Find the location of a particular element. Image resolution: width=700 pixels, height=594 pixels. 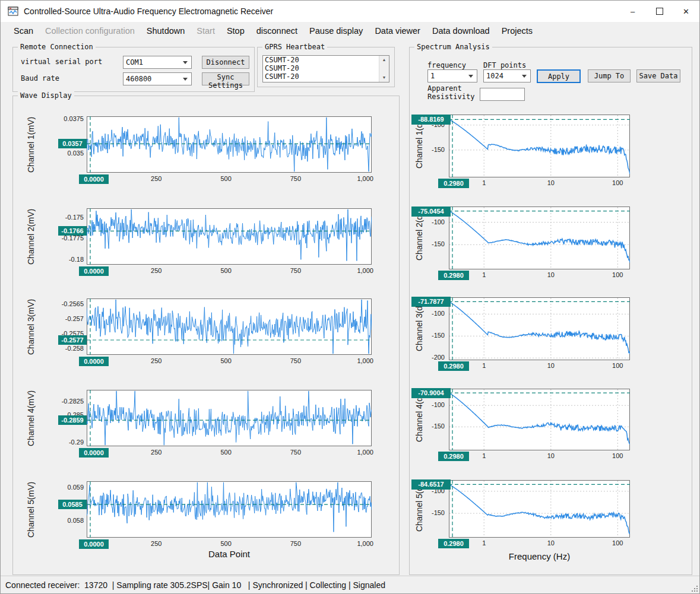

spectrum-chart-channel-5: Channel 5(d-100-150-84.65171101000.2980 is located at coordinates (552, 520).